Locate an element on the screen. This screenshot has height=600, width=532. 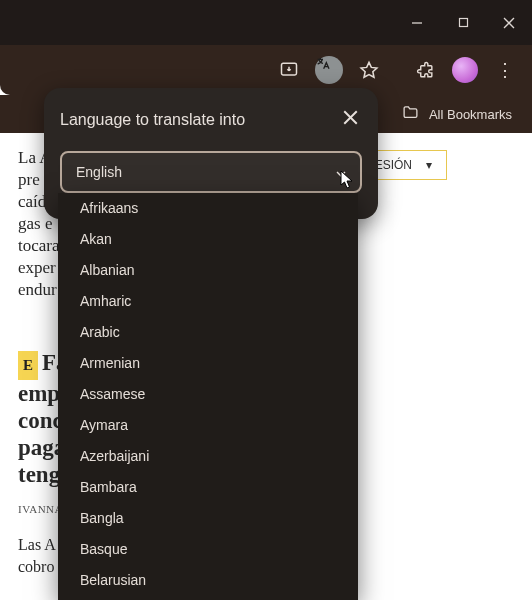
language-option: Assamese is located at coordinates (208, 394).